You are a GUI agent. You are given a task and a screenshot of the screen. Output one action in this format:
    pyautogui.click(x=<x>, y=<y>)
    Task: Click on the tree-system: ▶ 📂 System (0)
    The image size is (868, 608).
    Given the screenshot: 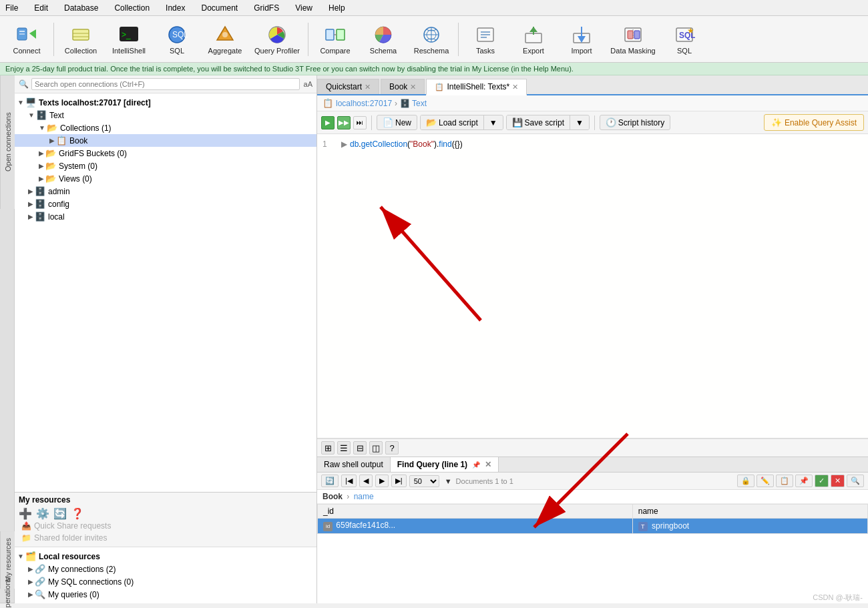 What is the action you would take?
    pyautogui.click(x=166, y=166)
    